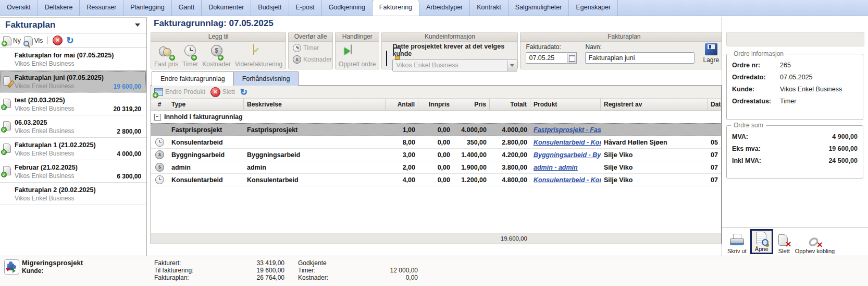 Image resolution: width=868 pixels, height=286 pixels. Describe the element at coordinates (445, 8) in the screenshot. I see `module-tab: Arbeidstyper` at that location.